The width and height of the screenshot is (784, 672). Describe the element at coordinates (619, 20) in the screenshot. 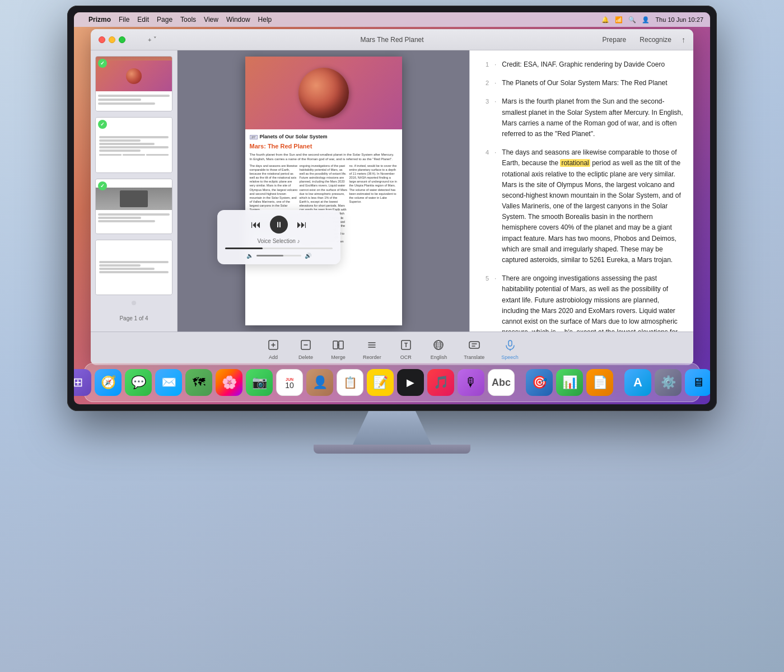

I see `wifi-icon: 📶` at that location.